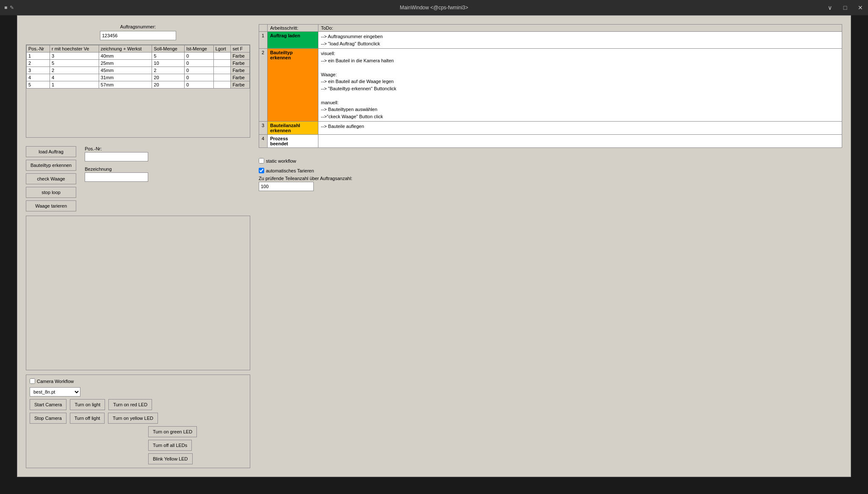 This screenshot has width=868, height=494. I want to click on controls-section: static workflow automatisches Tarieren Z…, so click(550, 174).